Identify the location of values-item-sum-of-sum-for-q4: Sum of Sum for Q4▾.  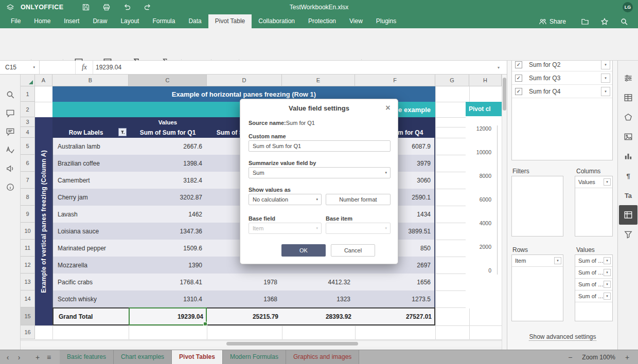
(594, 296).